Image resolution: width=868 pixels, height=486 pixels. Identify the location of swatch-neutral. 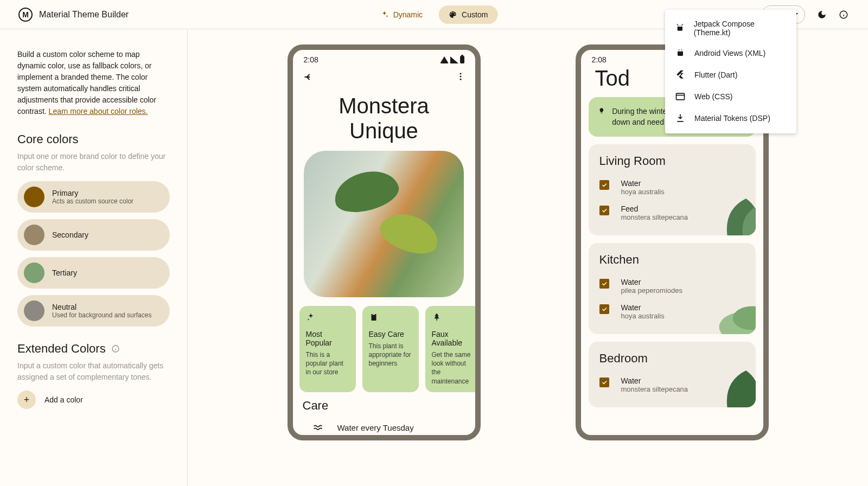
(34, 311).